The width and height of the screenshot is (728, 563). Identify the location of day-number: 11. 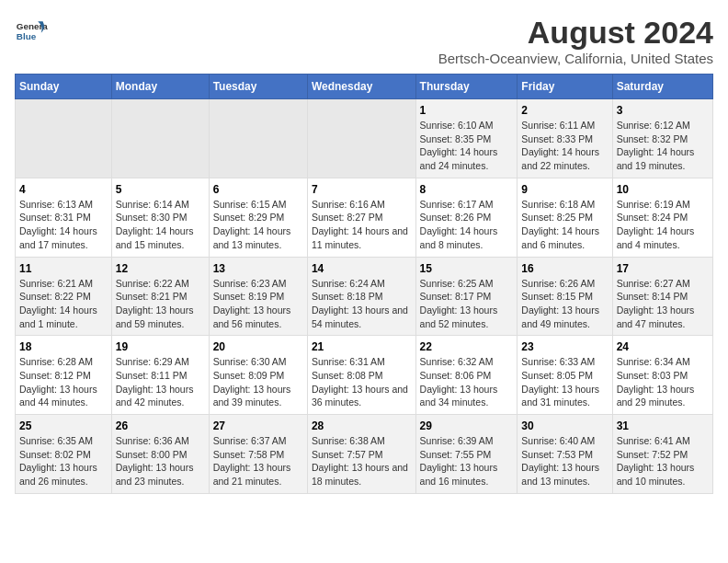
(63, 269).